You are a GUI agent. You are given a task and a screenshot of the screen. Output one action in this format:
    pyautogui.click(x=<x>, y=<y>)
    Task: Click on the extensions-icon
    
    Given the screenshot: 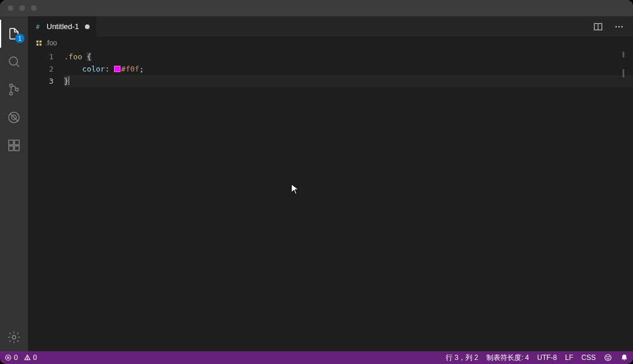 What is the action you would take?
    pyautogui.click(x=14, y=145)
    